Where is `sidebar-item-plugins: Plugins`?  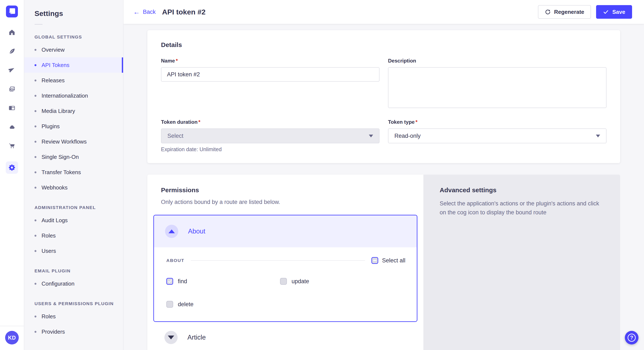
sidebar-item-plugins: Plugins is located at coordinates (74, 126).